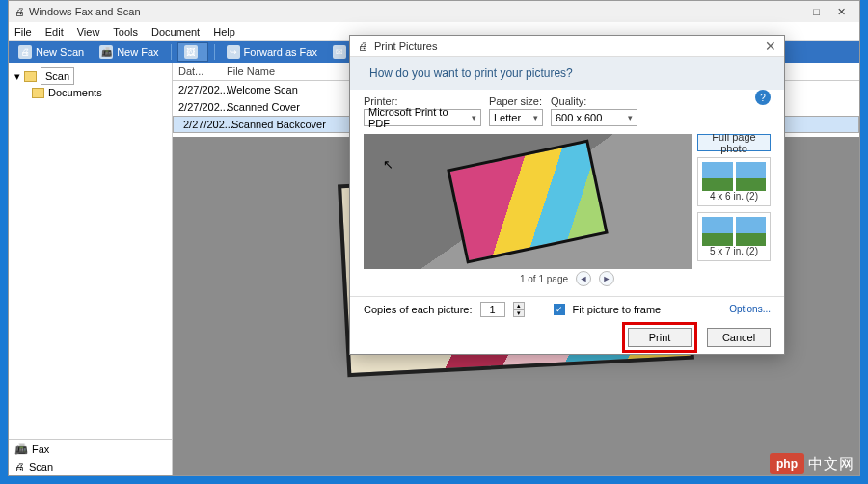 This screenshot has height=484, width=868. Describe the element at coordinates (405, 46) in the screenshot. I see `dialog-title: Print Pictures` at that location.